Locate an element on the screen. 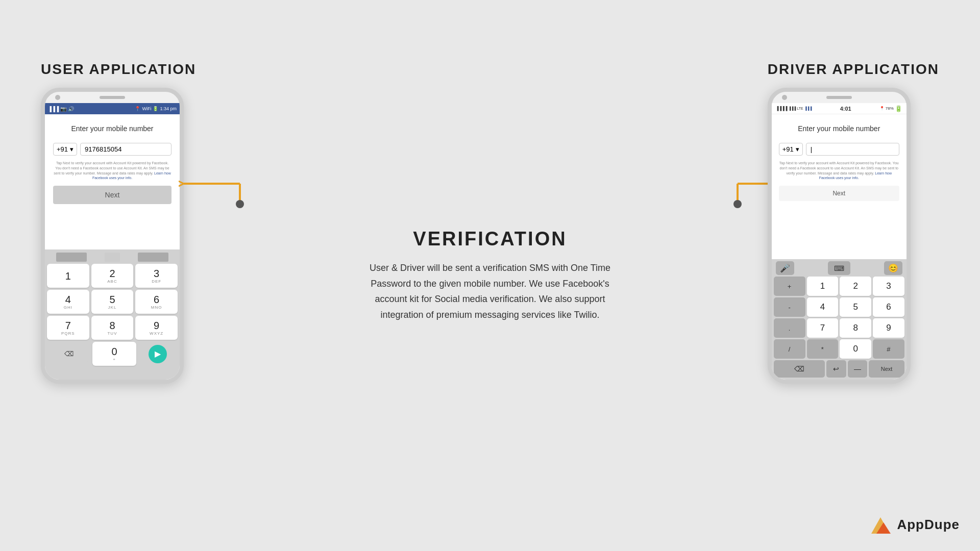  driver-key-9: 9 is located at coordinates (889, 328).